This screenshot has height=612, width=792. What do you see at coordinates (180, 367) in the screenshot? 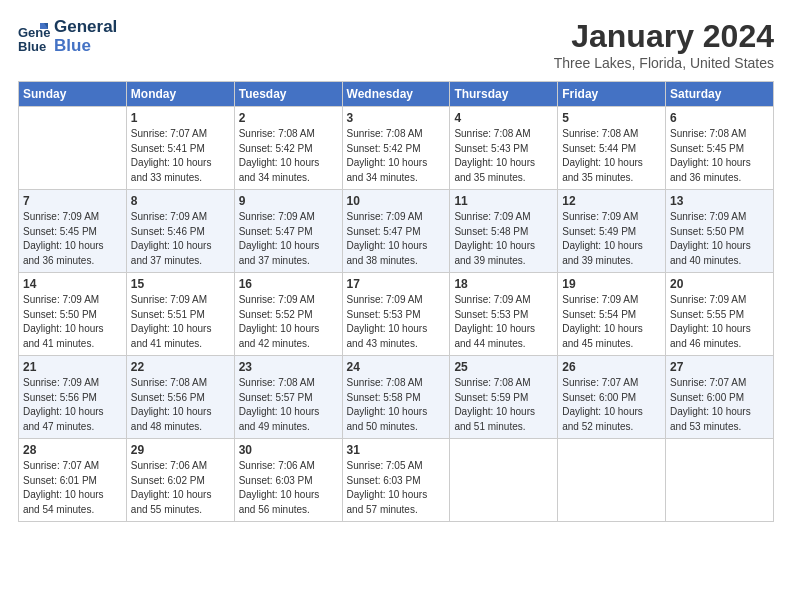
I see `day-number: 22` at bounding box center [180, 367].